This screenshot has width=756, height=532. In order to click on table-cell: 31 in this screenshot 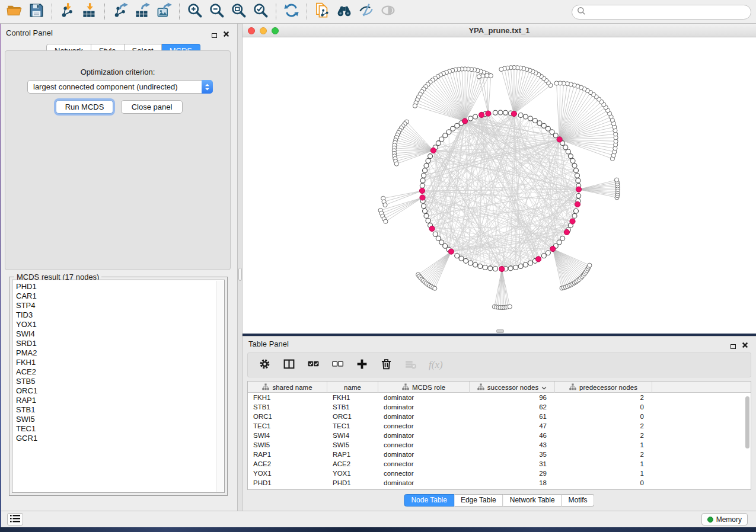, I will do `click(512, 464)`.